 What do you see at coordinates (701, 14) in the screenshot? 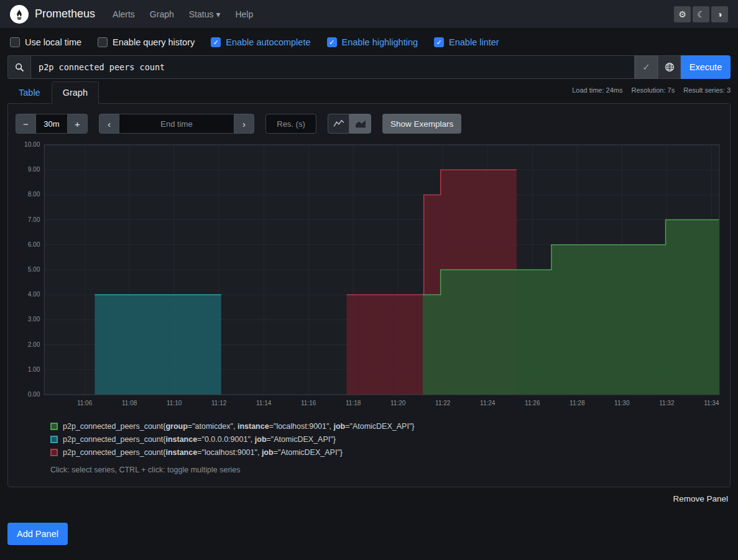
I see `navbar-actions: ⚙ ☾ ◑` at bounding box center [701, 14].